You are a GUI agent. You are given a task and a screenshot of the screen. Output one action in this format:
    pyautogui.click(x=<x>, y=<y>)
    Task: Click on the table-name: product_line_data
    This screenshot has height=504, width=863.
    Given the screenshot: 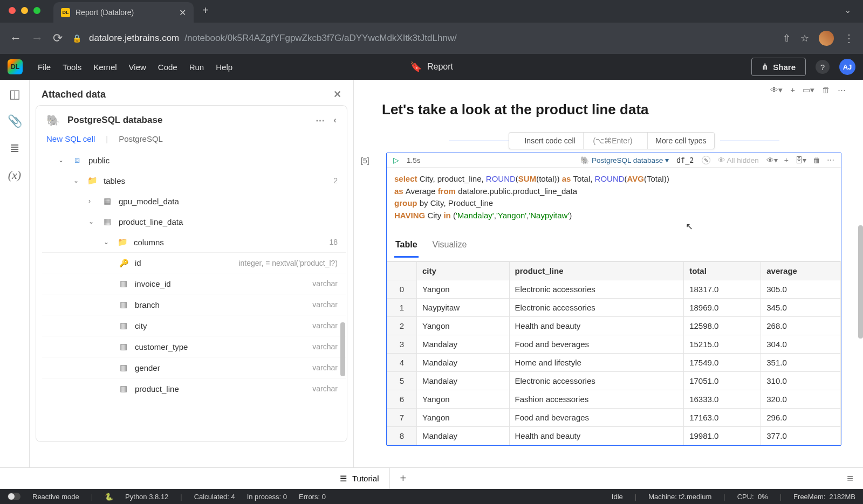 What is the action you would take?
    pyautogui.click(x=151, y=222)
    